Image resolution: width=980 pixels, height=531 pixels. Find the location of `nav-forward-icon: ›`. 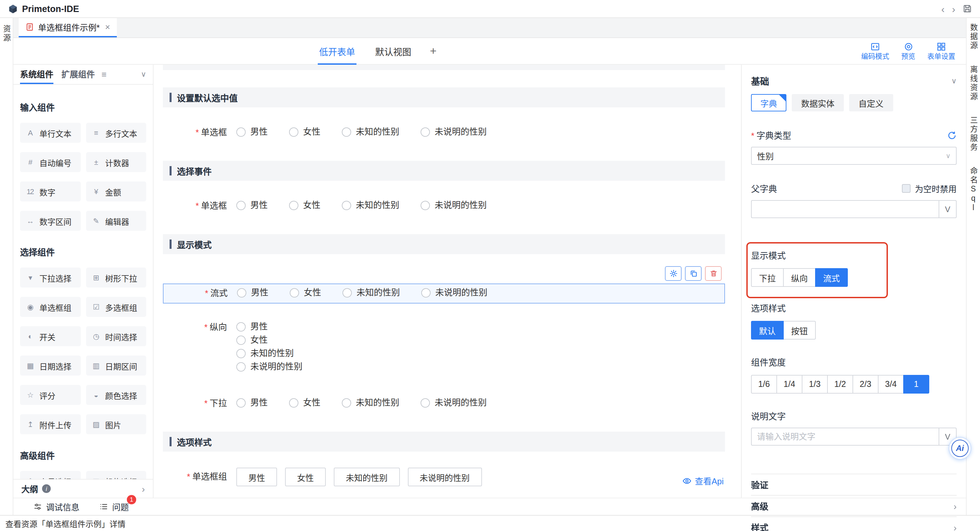

nav-forward-icon: › is located at coordinates (953, 9).